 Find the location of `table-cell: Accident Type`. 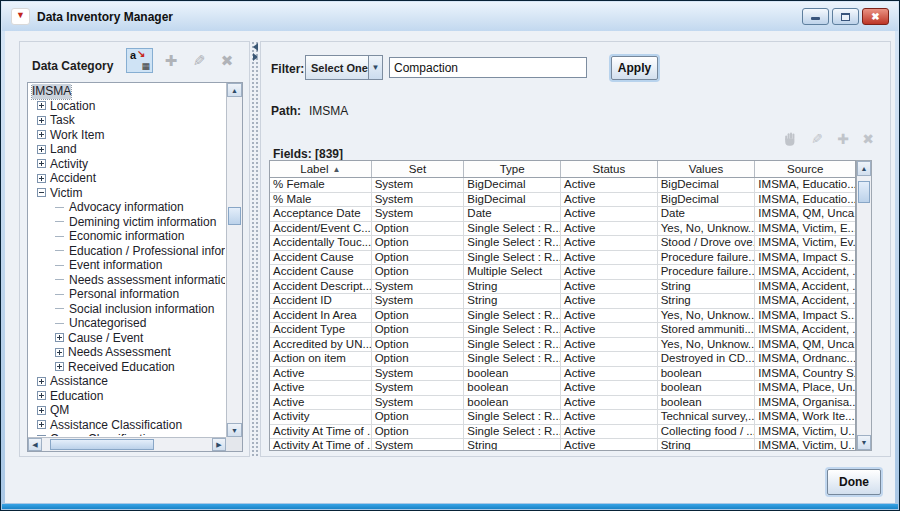

table-cell: Accident Type is located at coordinates (321, 330).